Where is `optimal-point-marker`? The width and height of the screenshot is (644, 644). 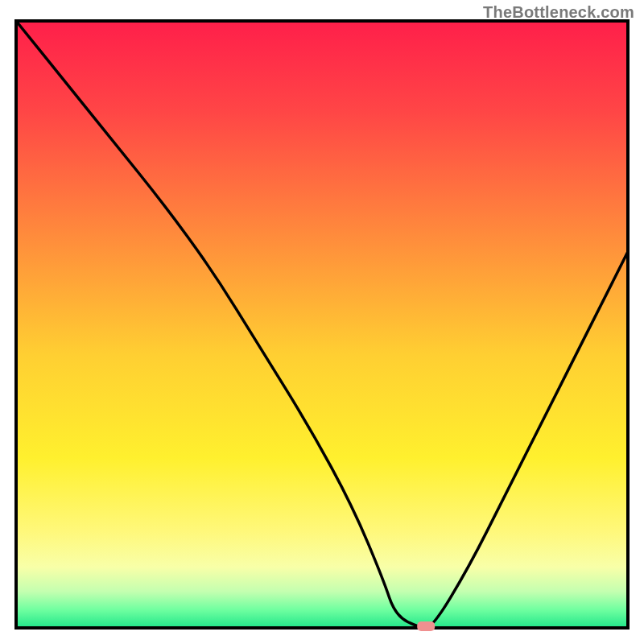
optimal-point-marker is located at coordinates (426, 626).